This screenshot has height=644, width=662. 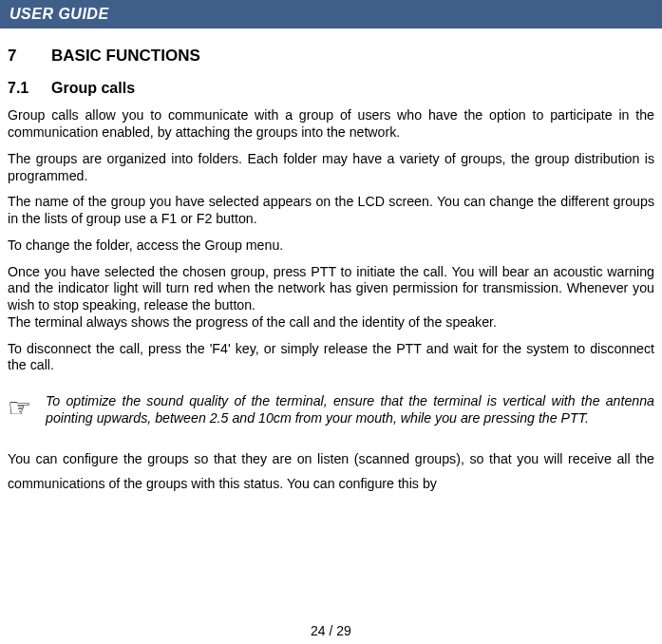 What do you see at coordinates (350, 410) in the screenshot?
I see `tip-text: To optimize the sound quality of the ter…` at bounding box center [350, 410].